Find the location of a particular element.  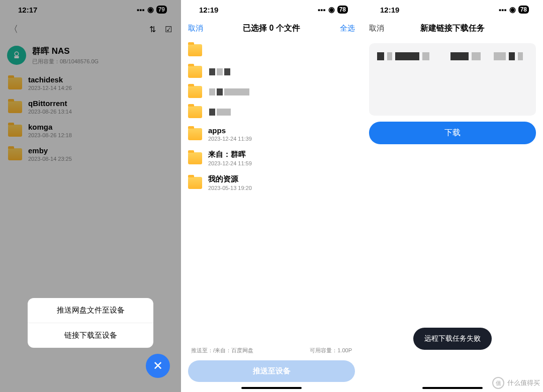

list-item: apps 2023-12-24 11:39 is located at coordinates (272, 134).